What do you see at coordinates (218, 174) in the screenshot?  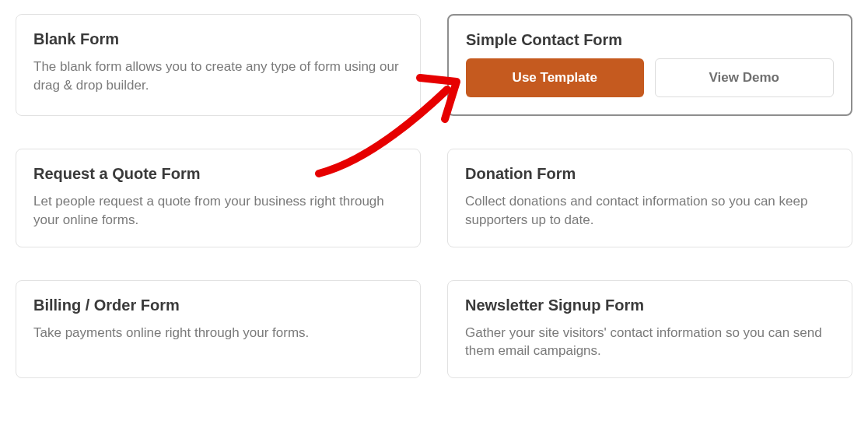 I see `card-title: Request a Quote Form` at bounding box center [218, 174].